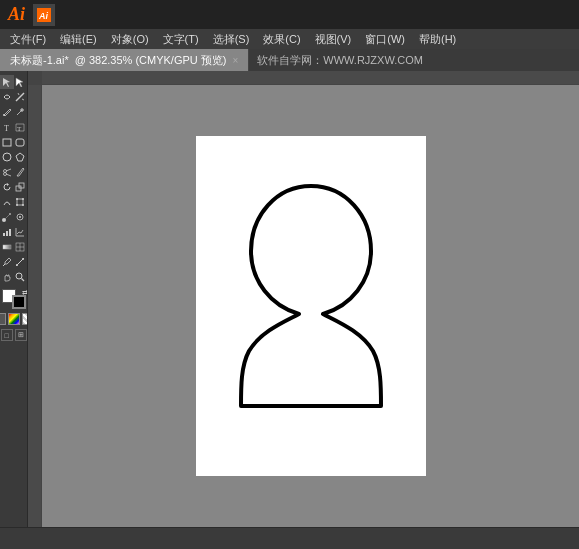 This screenshot has width=579, height=549. Describe the element at coordinates (43, 16) in the screenshot. I see `svg-text: Ai` at that location.